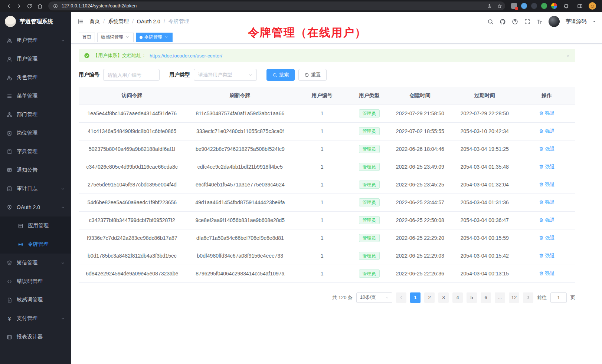  What do you see at coordinates (36, 77) in the screenshot?
I see `sidebar-item-role: 角色管理` at bounding box center [36, 77].